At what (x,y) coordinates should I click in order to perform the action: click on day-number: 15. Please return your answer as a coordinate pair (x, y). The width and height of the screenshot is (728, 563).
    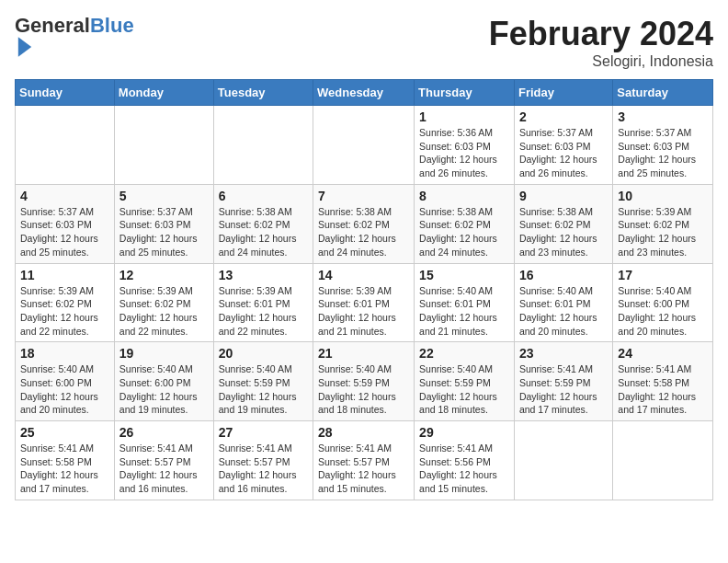
    Looking at the image, I should click on (464, 275).